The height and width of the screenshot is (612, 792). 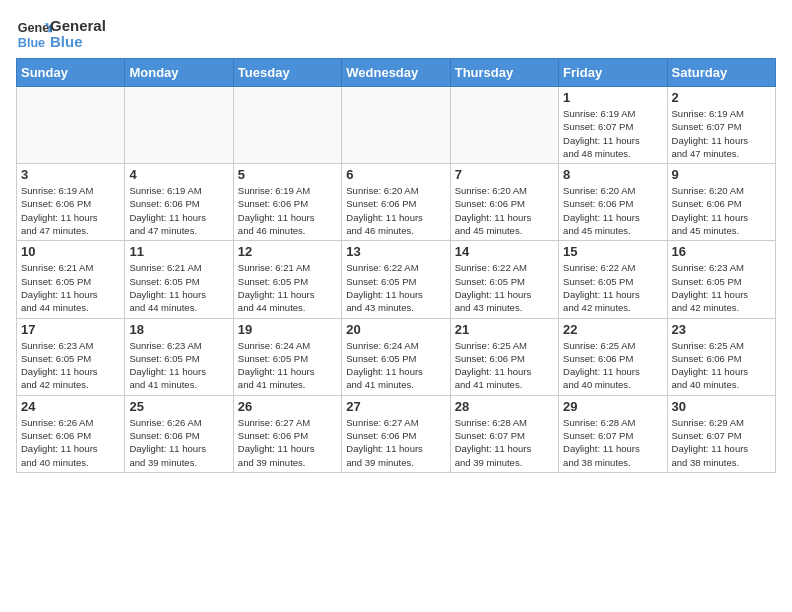 I want to click on calendar-cell: 19Sunrise: 6:24 AM Sunset: 6:05 PM Dayli…, so click(x=287, y=356).